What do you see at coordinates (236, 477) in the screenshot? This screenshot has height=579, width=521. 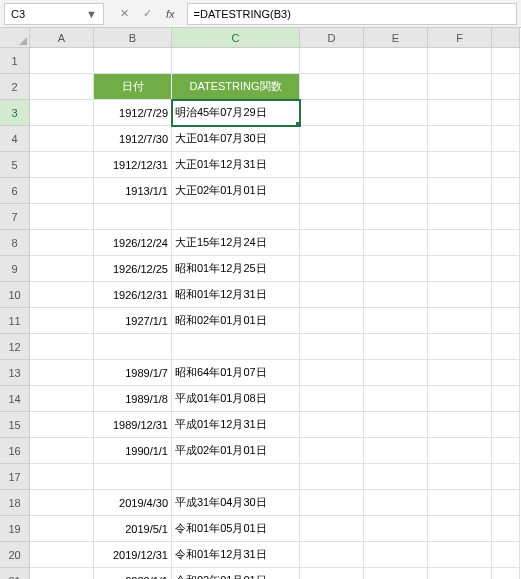 I see `cell-C17` at bounding box center [236, 477].